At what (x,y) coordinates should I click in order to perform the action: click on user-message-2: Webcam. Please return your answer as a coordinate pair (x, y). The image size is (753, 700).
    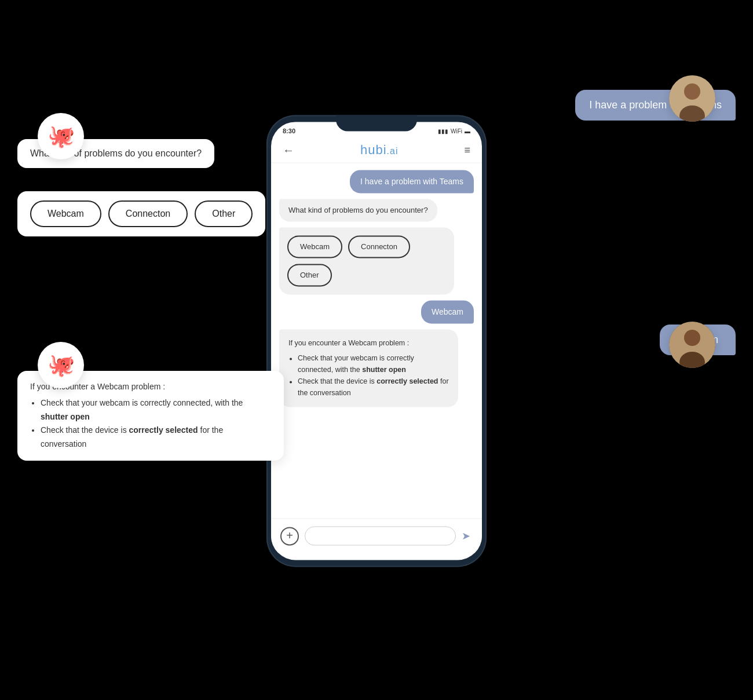
    Looking at the image, I should click on (447, 312).